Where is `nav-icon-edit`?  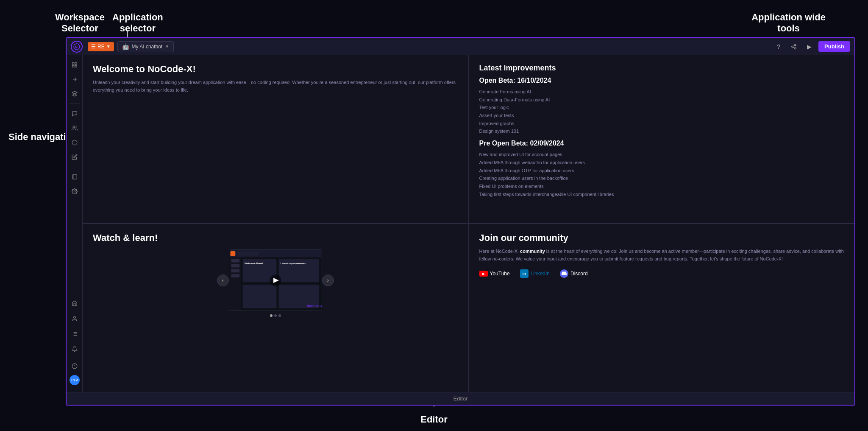 nav-icon-edit is located at coordinates (75, 157).